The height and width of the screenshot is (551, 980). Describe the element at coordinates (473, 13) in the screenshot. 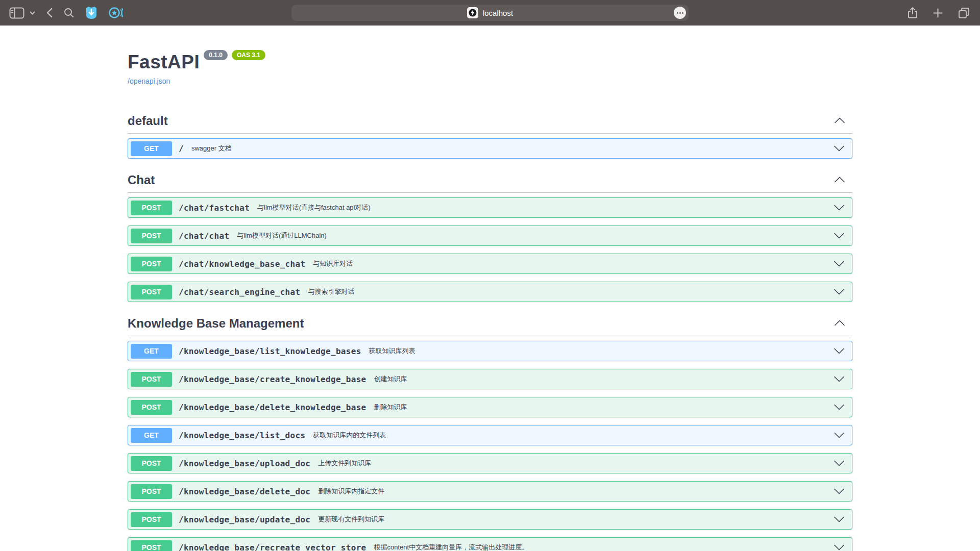

I see `fastapi-favicon` at that location.